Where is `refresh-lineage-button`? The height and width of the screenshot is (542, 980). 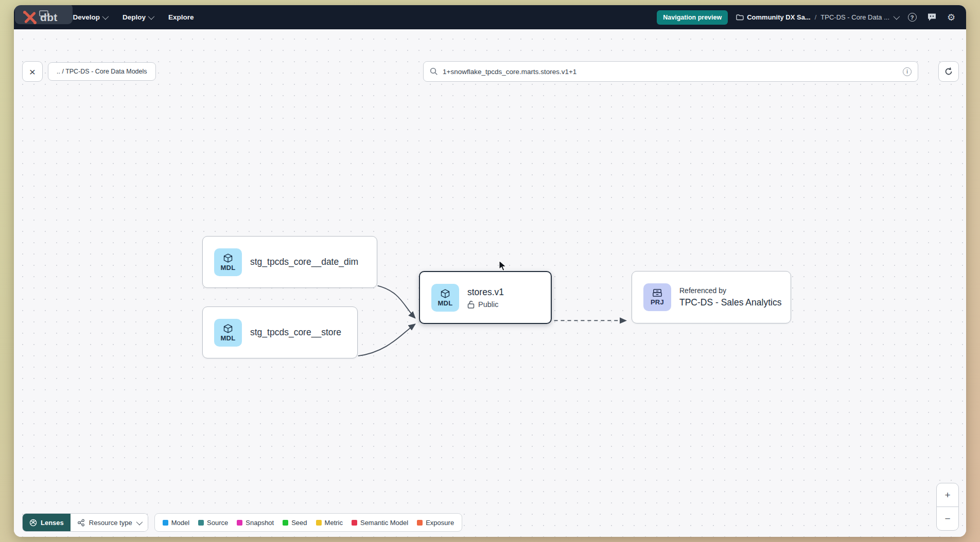 refresh-lineage-button is located at coordinates (949, 71).